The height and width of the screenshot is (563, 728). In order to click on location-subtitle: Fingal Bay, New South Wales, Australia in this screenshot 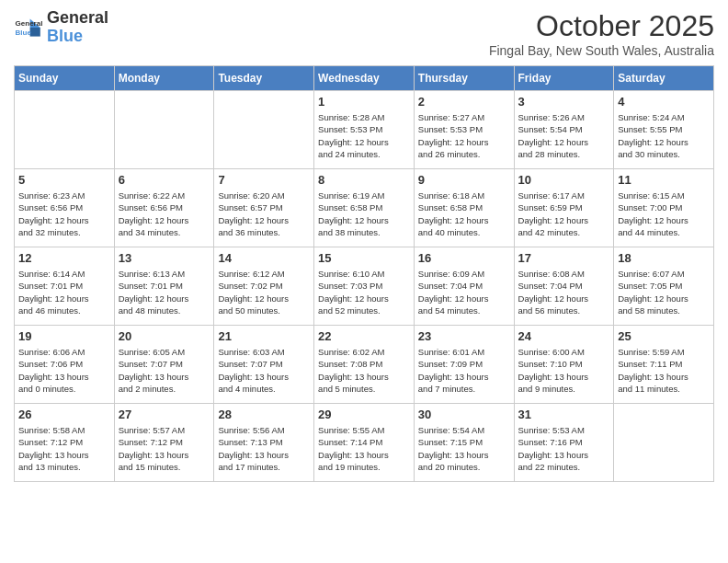, I will do `click(601, 51)`.